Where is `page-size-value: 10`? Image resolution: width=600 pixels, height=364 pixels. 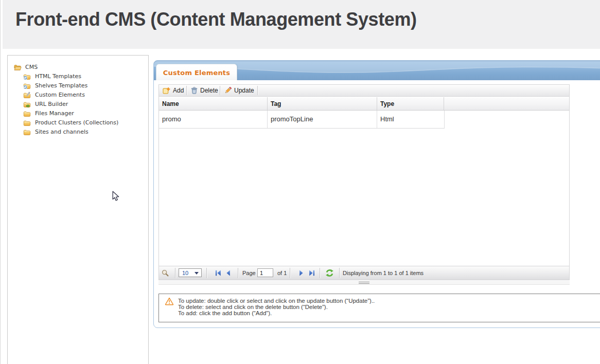 page-size-value: 10 is located at coordinates (185, 273).